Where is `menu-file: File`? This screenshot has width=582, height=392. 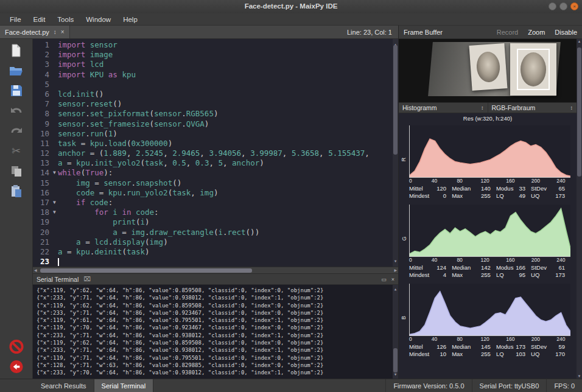
menu-file: File is located at coordinates (16, 19).